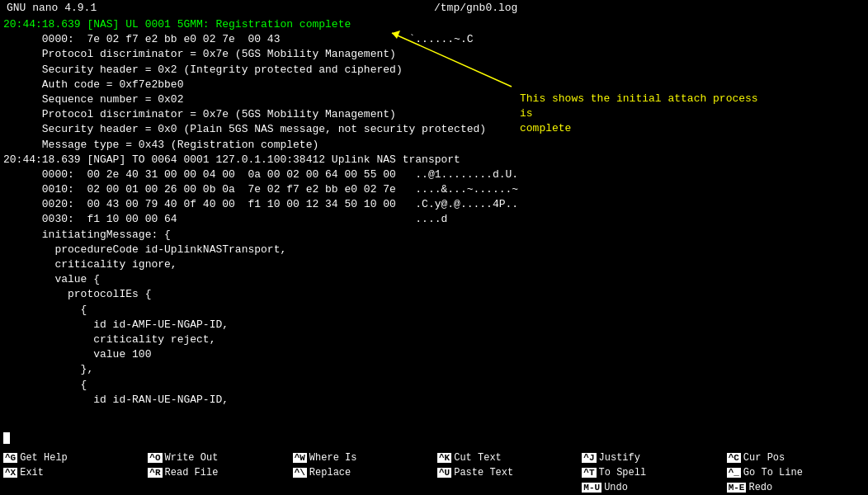  I want to click on label-cut-text: Cut Text, so click(478, 458).